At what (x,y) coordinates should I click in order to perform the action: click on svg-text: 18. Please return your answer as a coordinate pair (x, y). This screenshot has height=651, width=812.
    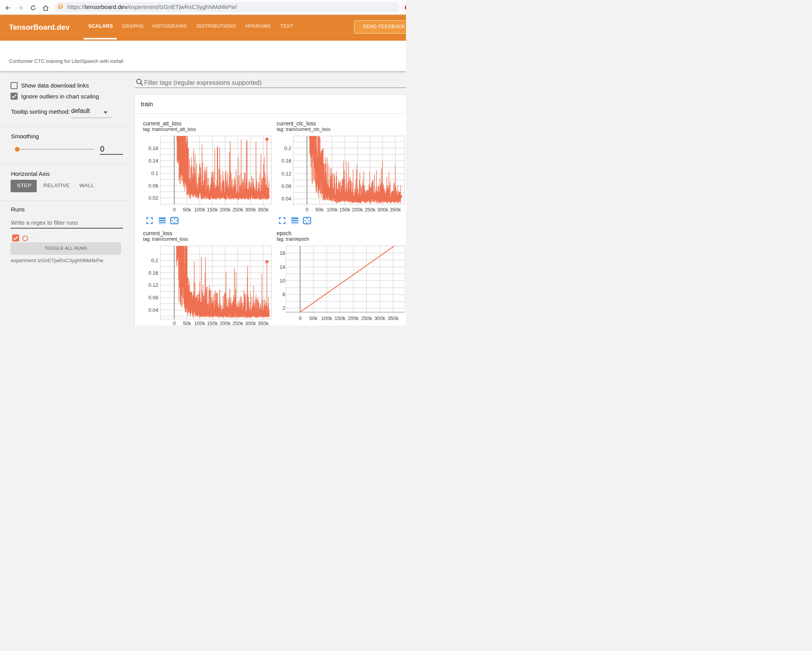
    Looking at the image, I should click on (283, 253).